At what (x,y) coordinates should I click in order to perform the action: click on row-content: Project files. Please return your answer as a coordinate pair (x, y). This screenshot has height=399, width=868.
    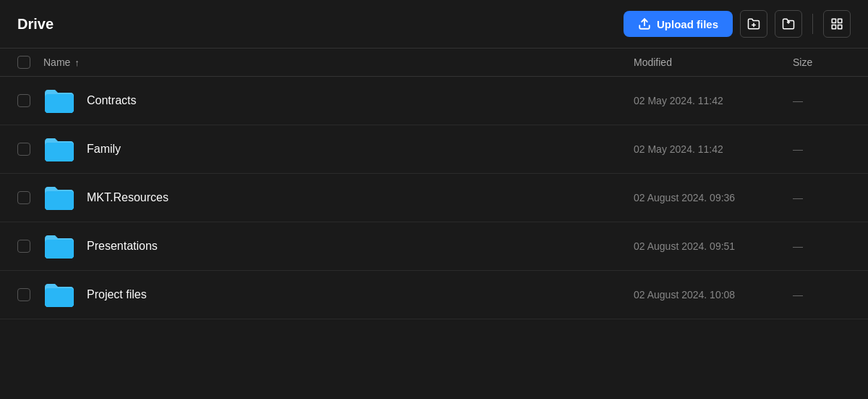
    Looking at the image, I should click on (339, 295).